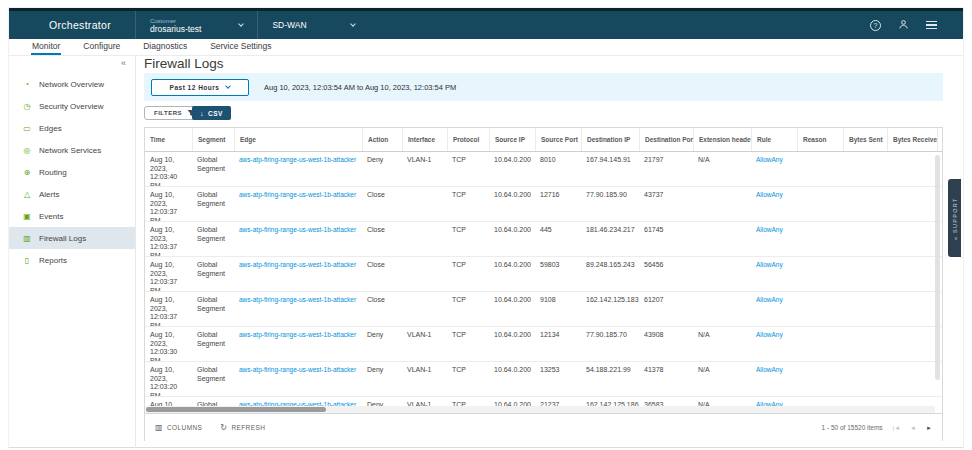 This screenshot has width=972, height=450. What do you see at coordinates (242, 428) in the screenshot?
I see `refresh-button: ↻ REFRESH` at bounding box center [242, 428].